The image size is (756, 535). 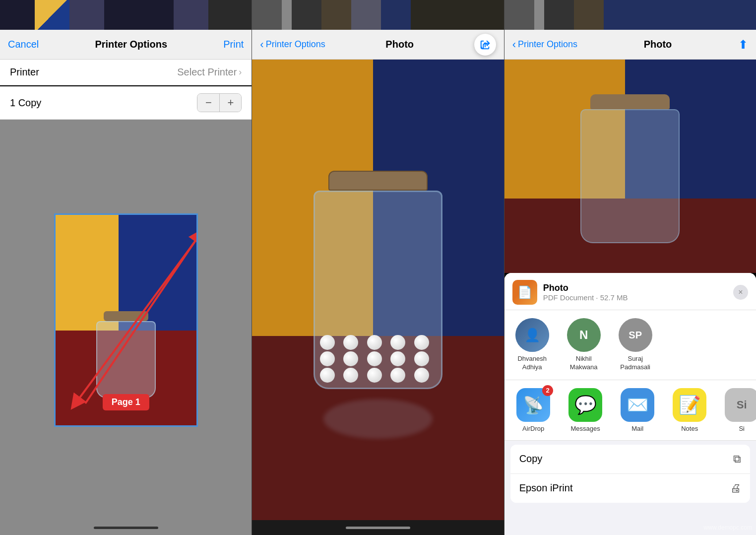 What do you see at coordinates (635, 363) in the screenshot?
I see `person-name-suraj: SurajPadmasali` at bounding box center [635, 363].